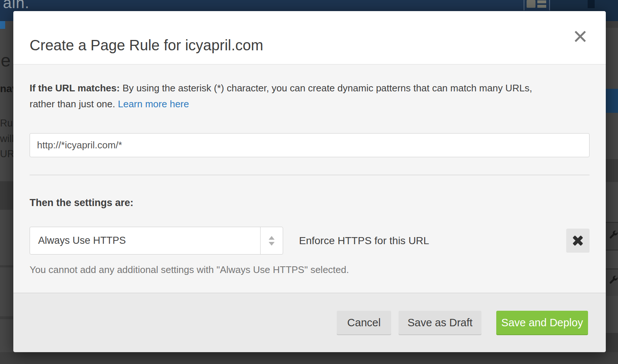  I want to click on remove-setting-button, so click(578, 240).